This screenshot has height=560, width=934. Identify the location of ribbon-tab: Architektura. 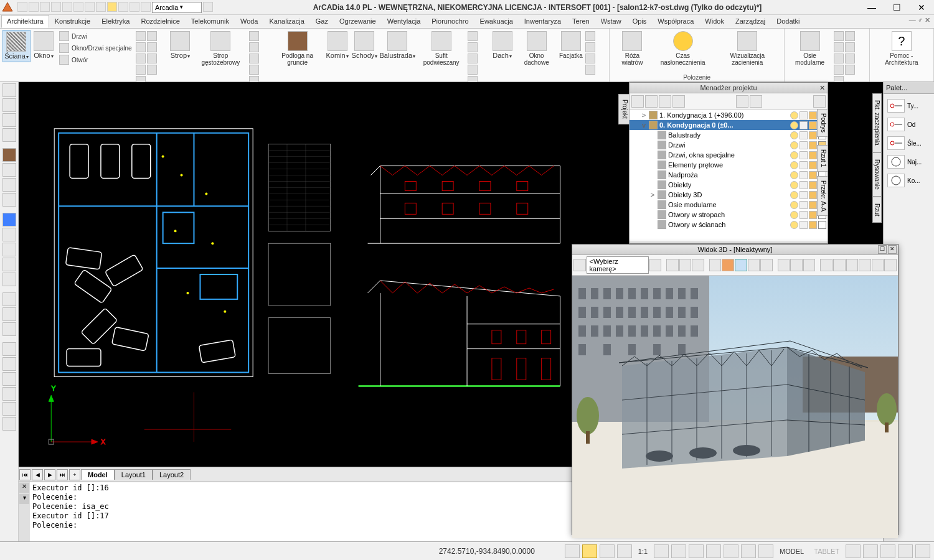
(25, 21).